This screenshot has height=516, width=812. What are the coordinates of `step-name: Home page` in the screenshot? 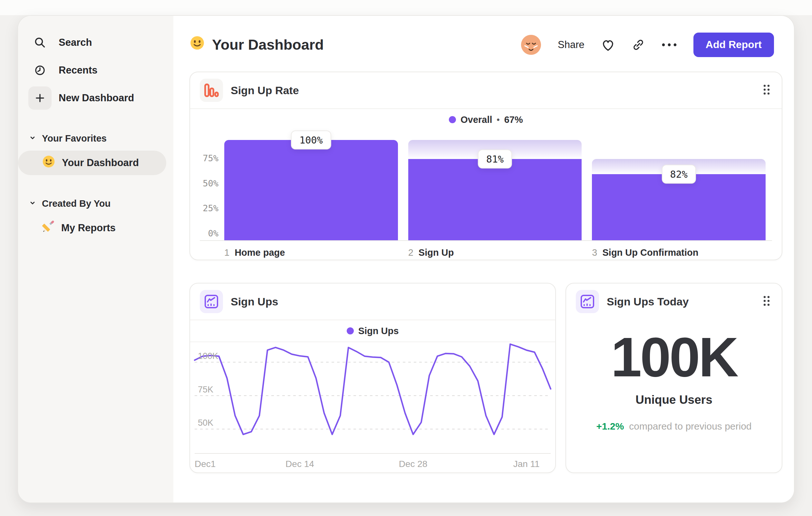 It's located at (260, 252).